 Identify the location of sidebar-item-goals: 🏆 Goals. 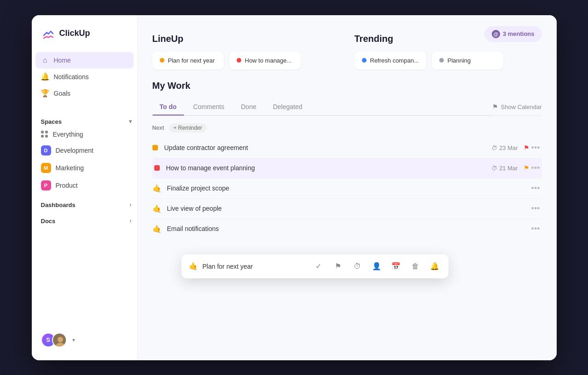
(85, 93).